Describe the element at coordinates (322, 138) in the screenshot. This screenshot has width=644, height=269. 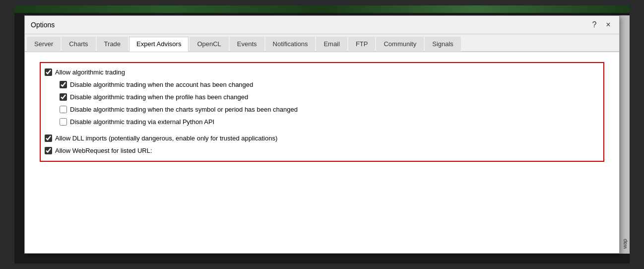
I see `allow-dll-item: Allow DLL imports (potentially dangerous…` at that location.